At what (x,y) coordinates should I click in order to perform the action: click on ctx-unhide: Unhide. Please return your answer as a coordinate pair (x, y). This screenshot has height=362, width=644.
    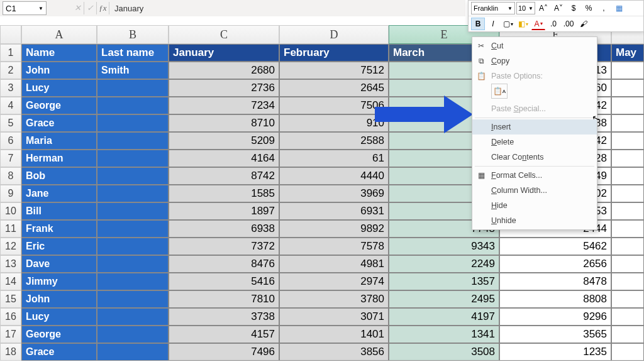
    Looking at the image, I should click on (535, 221).